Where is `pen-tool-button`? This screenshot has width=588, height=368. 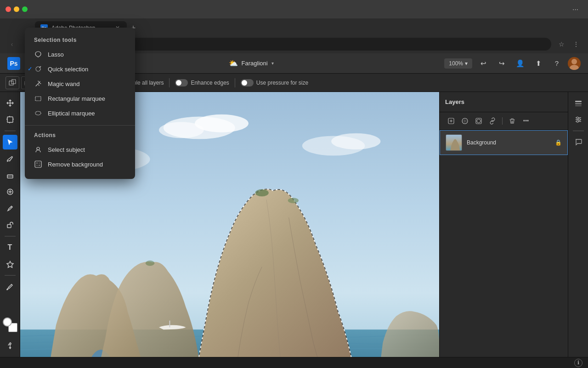 pen-tool-button is located at coordinates (10, 208).